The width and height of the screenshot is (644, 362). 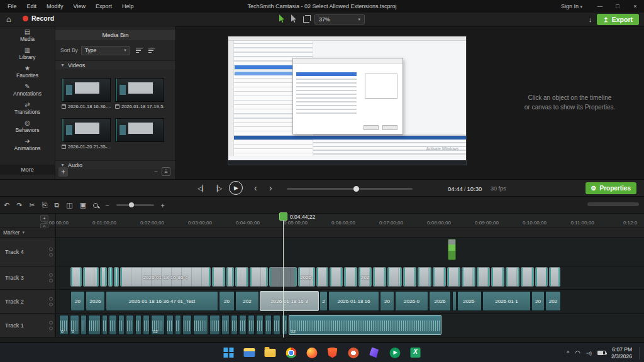 I want to click on volume-icon: ◅), so click(x=589, y=353).